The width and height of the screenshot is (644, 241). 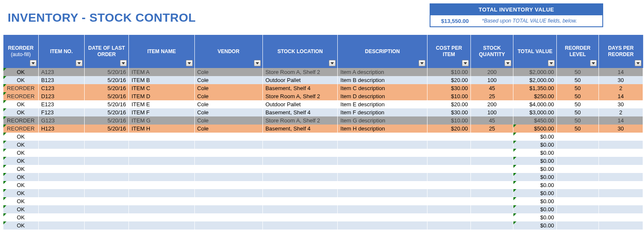 I want to click on cell-qty: 200, so click(x=492, y=72).